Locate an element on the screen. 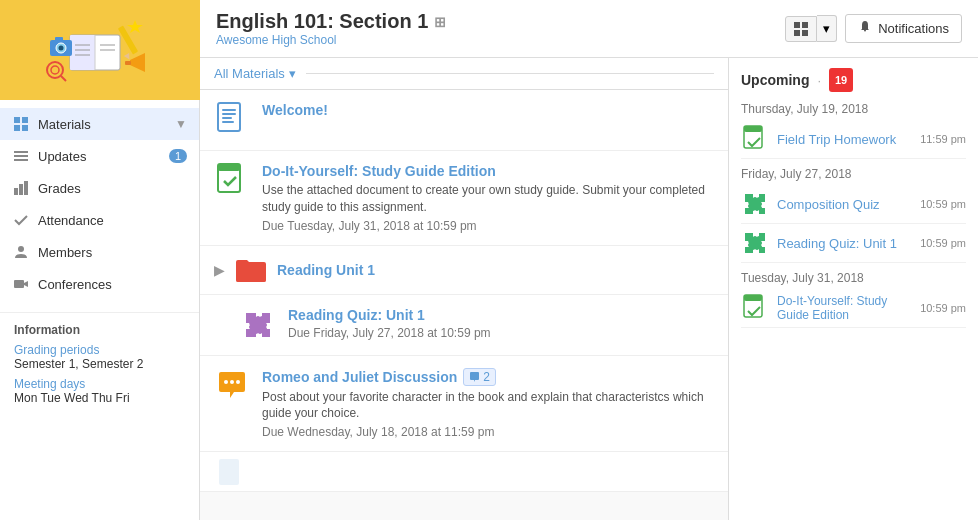 This screenshot has height=520, width=978. sidebar-item-conferences: Conferences is located at coordinates (100, 284).